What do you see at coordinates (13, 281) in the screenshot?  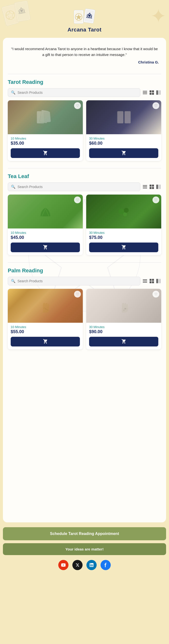 I see `search-icon-palm: 🔍` at bounding box center [13, 281].